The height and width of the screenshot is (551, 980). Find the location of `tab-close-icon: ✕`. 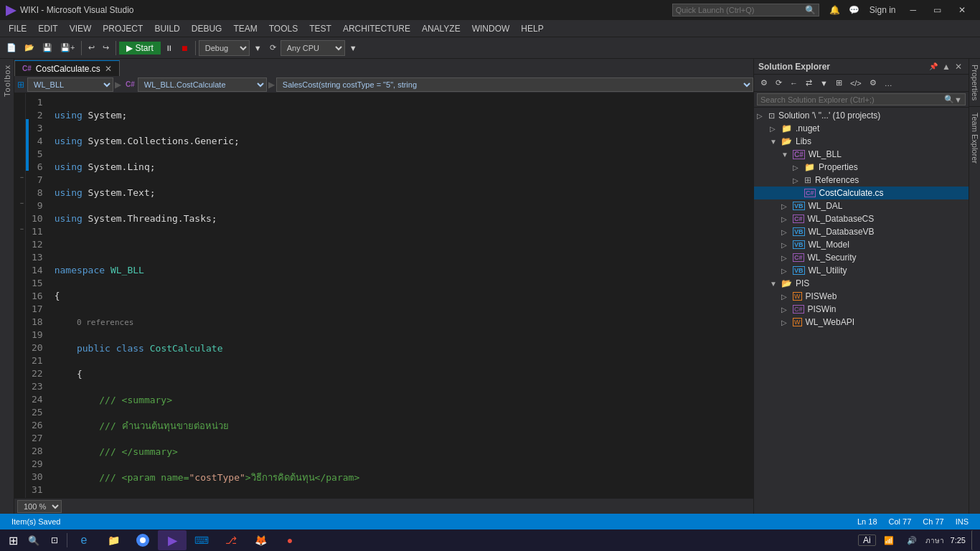

tab-close-icon: ✕ is located at coordinates (108, 69).